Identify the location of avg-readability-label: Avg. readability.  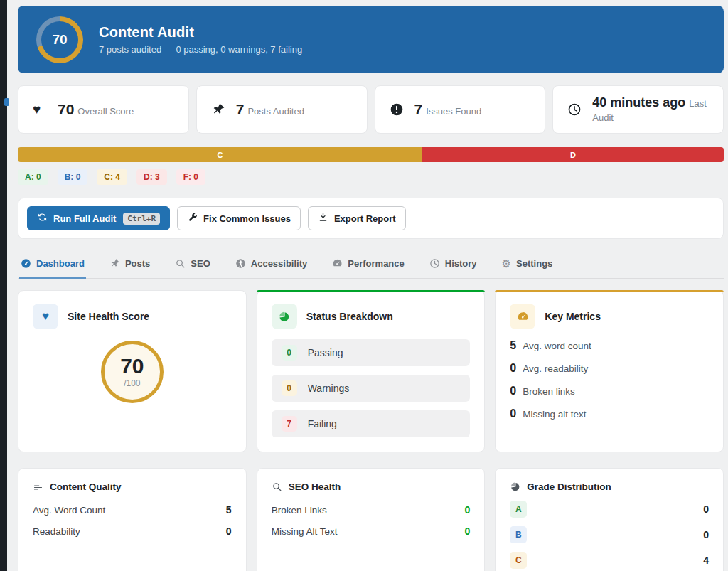
(555, 368).